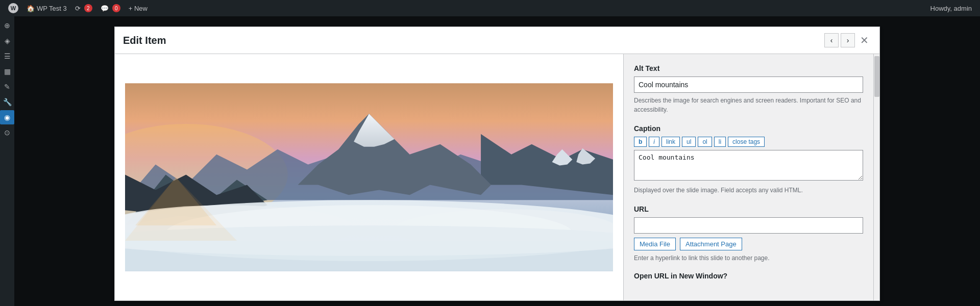 This screenshot has width=980, height=306. Describe the element at coordinates (951, 8) in the screenshot. I see `howdy-label: Howdy, admin` at that location.